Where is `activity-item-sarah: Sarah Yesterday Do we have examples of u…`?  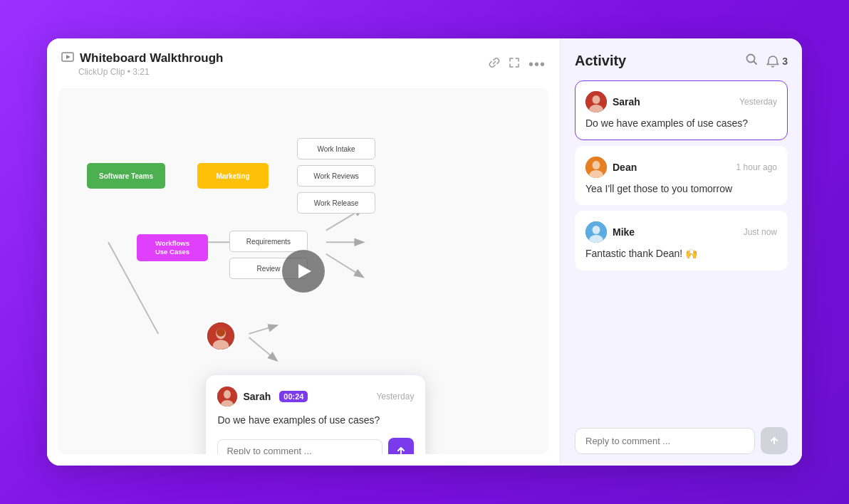 activity-item-sarah: Sarah Yesterday Do we have examples of u… is located at coordinates (681, 110).